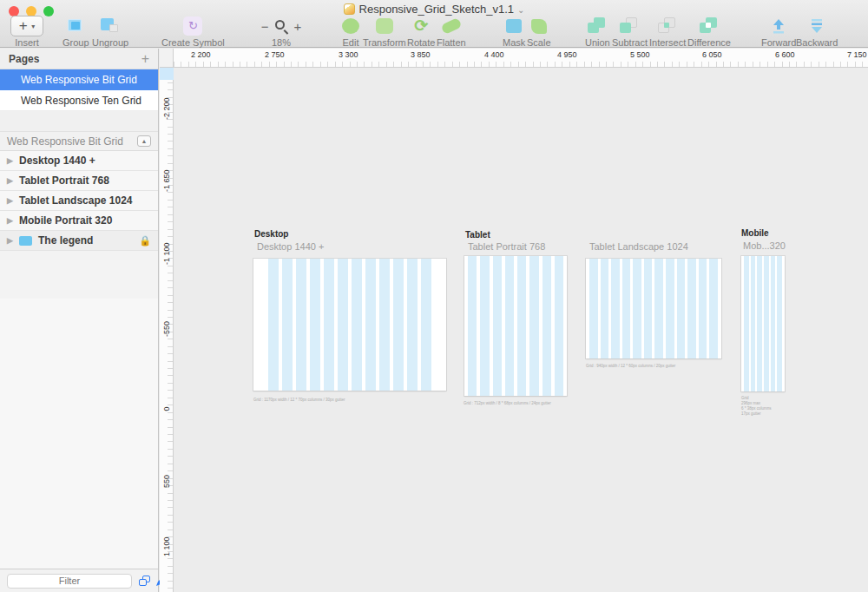  I want to click on artboard-title: Mob...320, so click(764, 246).